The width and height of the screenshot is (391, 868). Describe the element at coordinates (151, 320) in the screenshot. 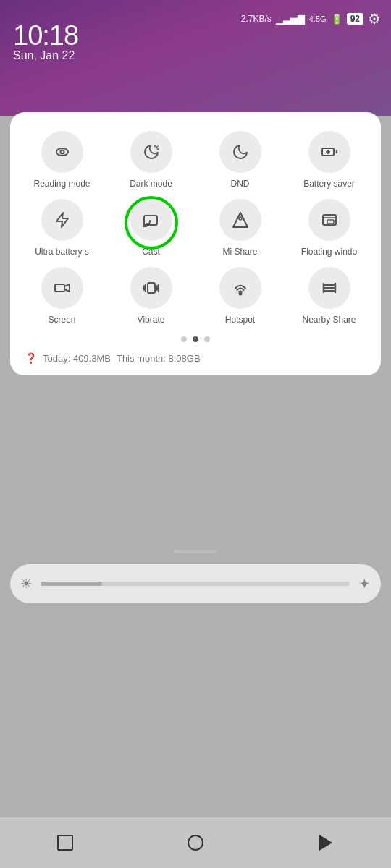

I see `vibrate-label: Vibrate` at that location.